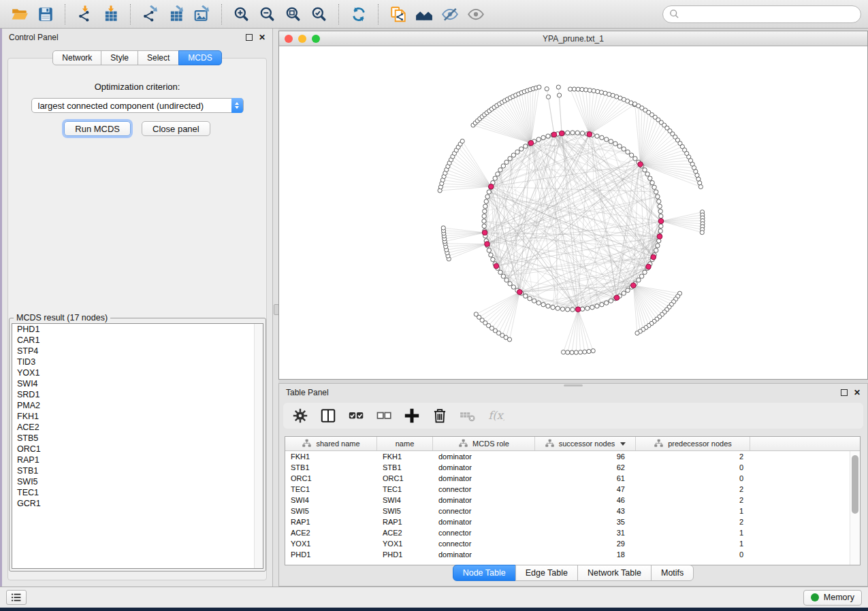 This screenshot has width=868, height=611. What do you see at coordinates (200, 58) in the screenshot?
I see `tab-mcds: MCDS` at bounding box center [200, 58].